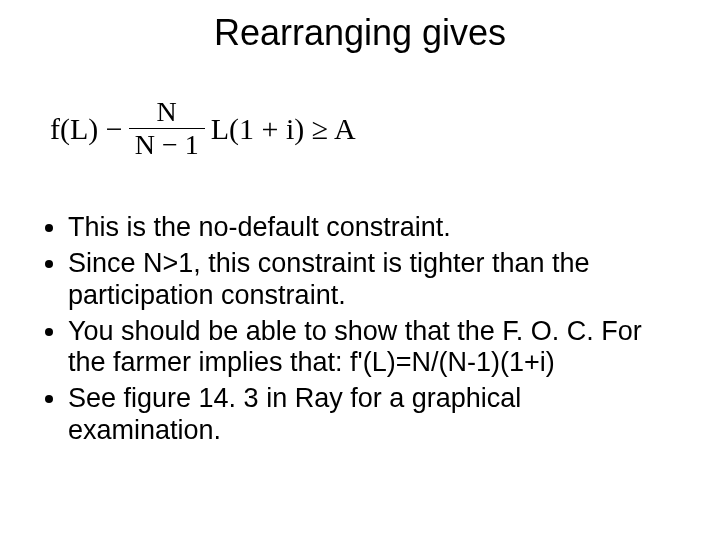 This screenshot has width=720, height=540. What do you see at coordinates (370, 228) in the screenshot?
I see `list-item: This is the no-default constraint.` at bounding box center [370, 228].